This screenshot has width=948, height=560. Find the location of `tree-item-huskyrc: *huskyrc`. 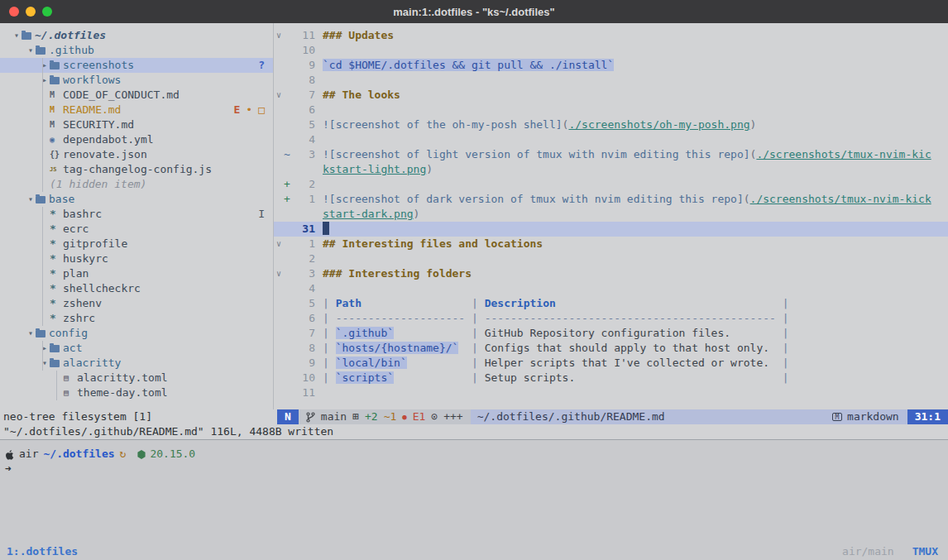

tree-item-huskyrc: *huskyrc is located at coordinates (136, 259).